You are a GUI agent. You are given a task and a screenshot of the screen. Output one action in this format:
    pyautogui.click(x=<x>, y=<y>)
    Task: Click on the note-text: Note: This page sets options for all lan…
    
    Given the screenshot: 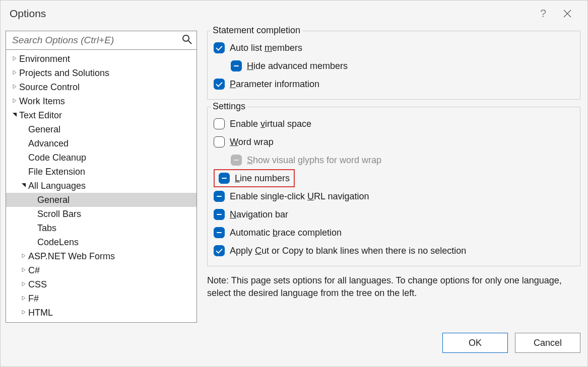 What is the action you would take?
    pyautogui.click(x=394, y=287)
    